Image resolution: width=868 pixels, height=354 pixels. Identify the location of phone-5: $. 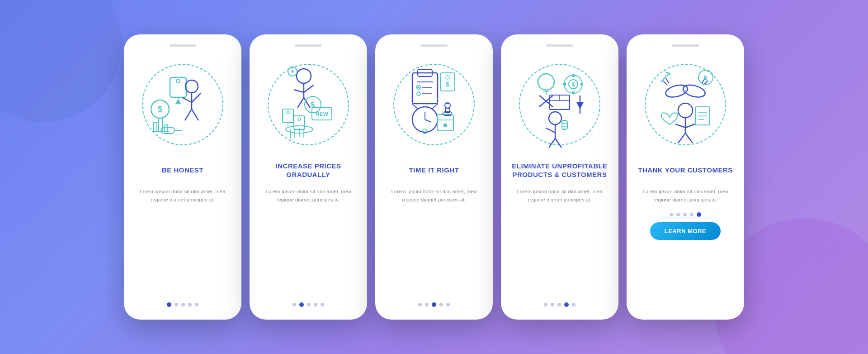
(685, 177).